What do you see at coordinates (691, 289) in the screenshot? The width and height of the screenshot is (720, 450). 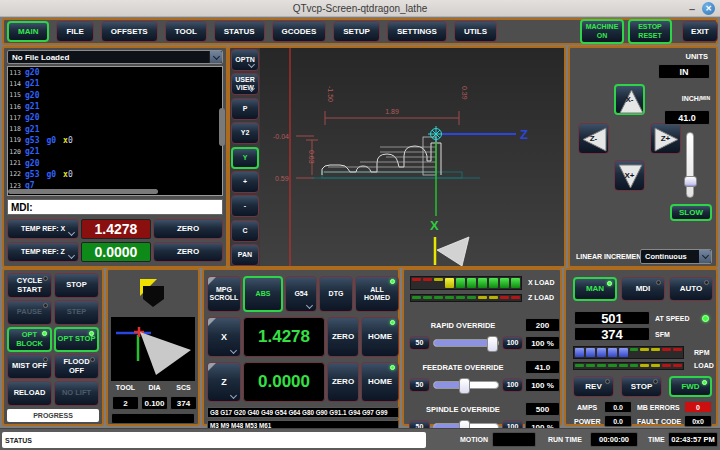 I see `auto-mode-button: AUTO` at bounding box center [691, 289].